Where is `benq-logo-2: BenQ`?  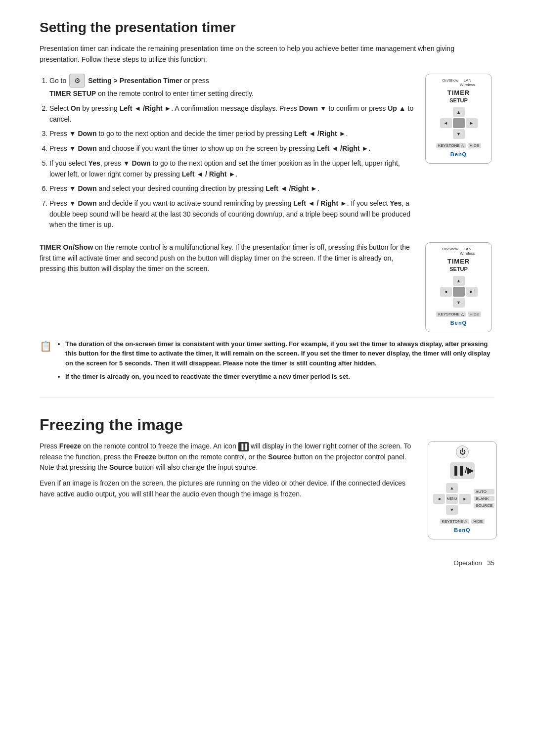 benq-logo-2: BenQ is located at coordinates (459, 323).